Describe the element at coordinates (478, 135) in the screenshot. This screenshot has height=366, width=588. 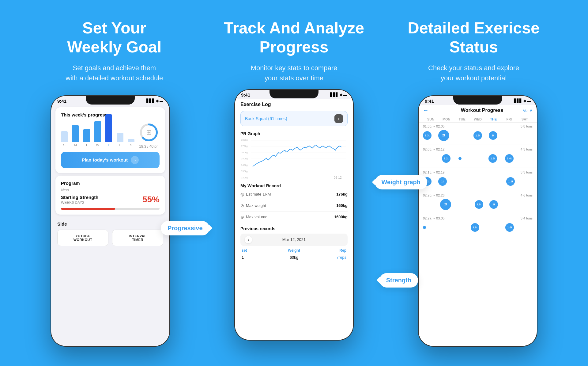
I see `bubble-row-1: 1.3t 2t 1.5t 1t` at that location.